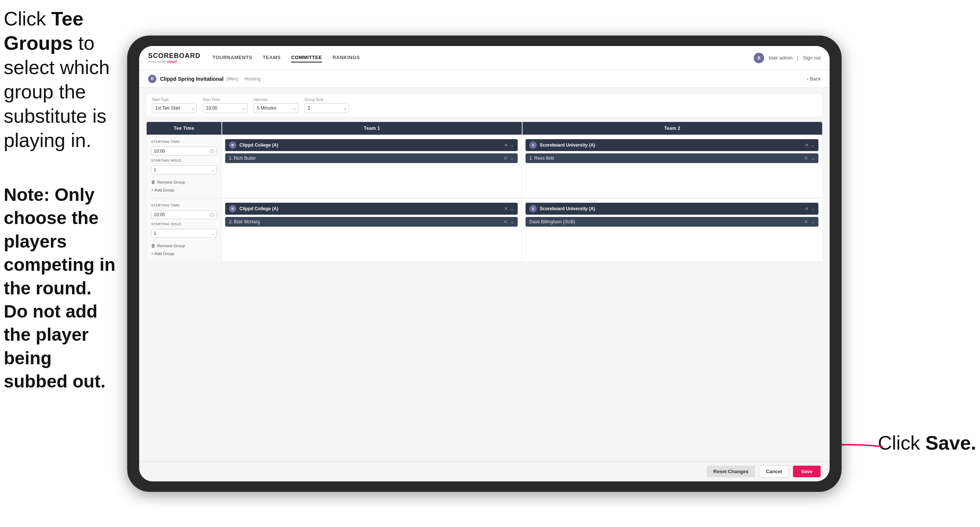 This screenshot has width=980, height=527. I want to click on start-time-select: 10:00, so click(225, 108).